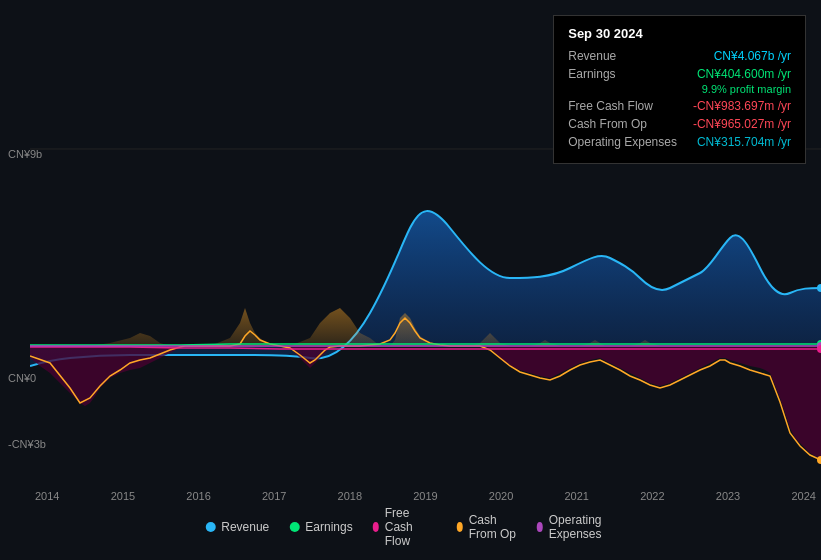 This screenshot has width=821, height=560. What do you see at coordinates (411, 527) in the screenshot?
I see `legend-label-fcf: Free Cash Flow` at bounding box center [411, 527].